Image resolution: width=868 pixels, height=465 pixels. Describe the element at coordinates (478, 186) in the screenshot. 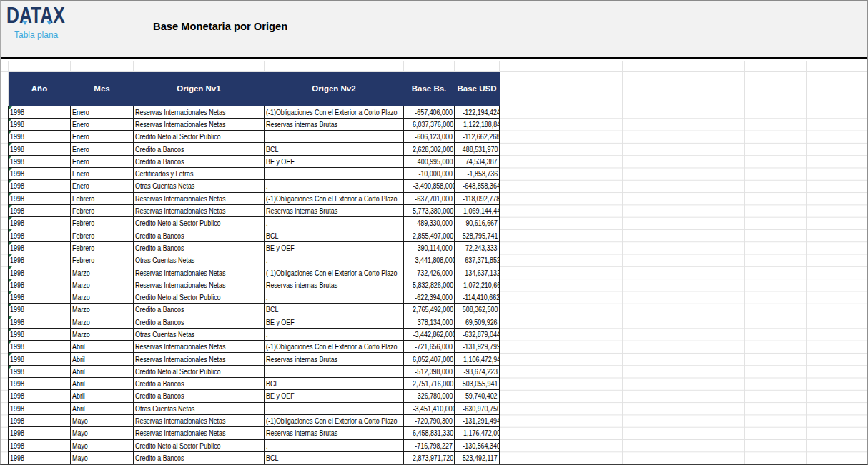

I see `cell-base-usd: -648,858,364` at that location.